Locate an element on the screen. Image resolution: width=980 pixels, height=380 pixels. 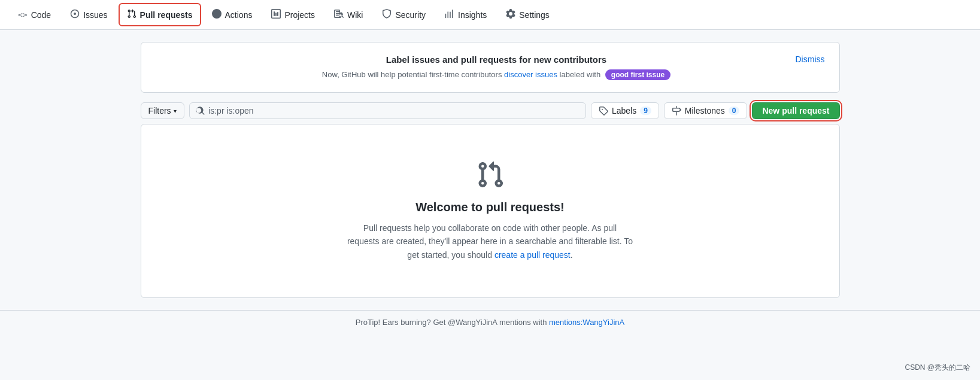
discover-issues-link: discover issues is located at coordinates (530, 74).